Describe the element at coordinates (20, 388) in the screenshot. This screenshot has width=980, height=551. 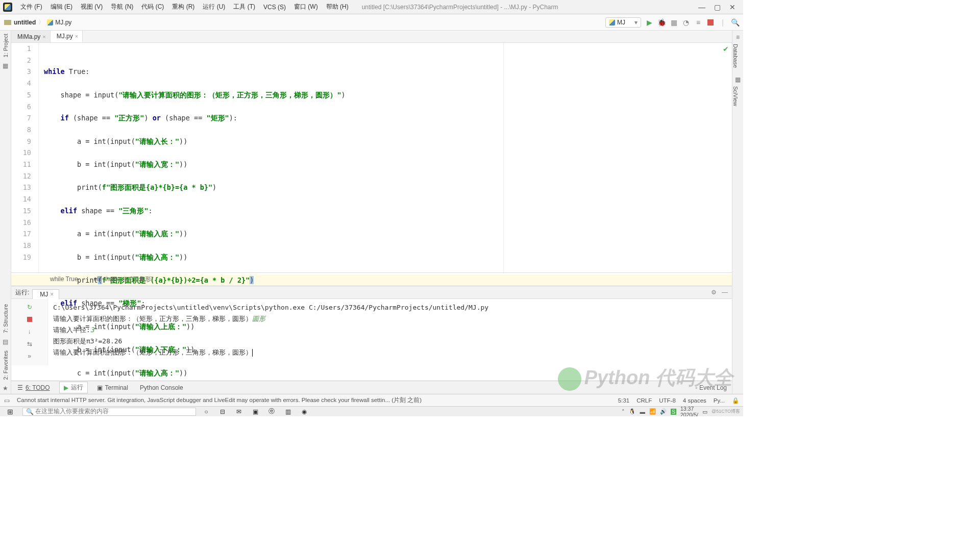
I see `todo-icon: ☰` at that location.